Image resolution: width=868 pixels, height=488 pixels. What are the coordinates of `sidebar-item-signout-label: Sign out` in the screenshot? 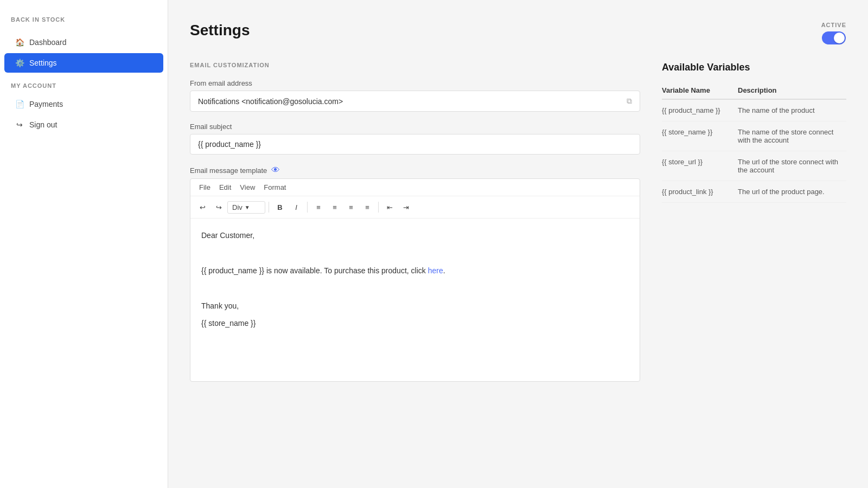 It's located at (43, 125).